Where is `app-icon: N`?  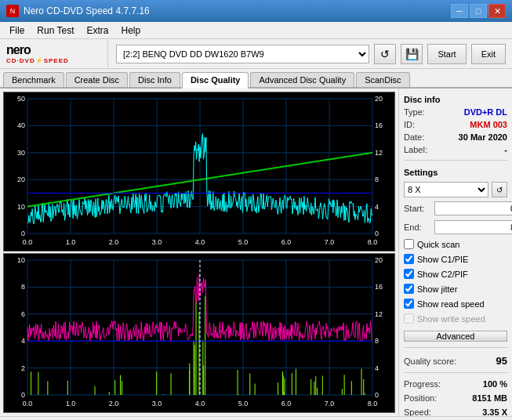
app-icon: N is located at coordinates (13, 11).